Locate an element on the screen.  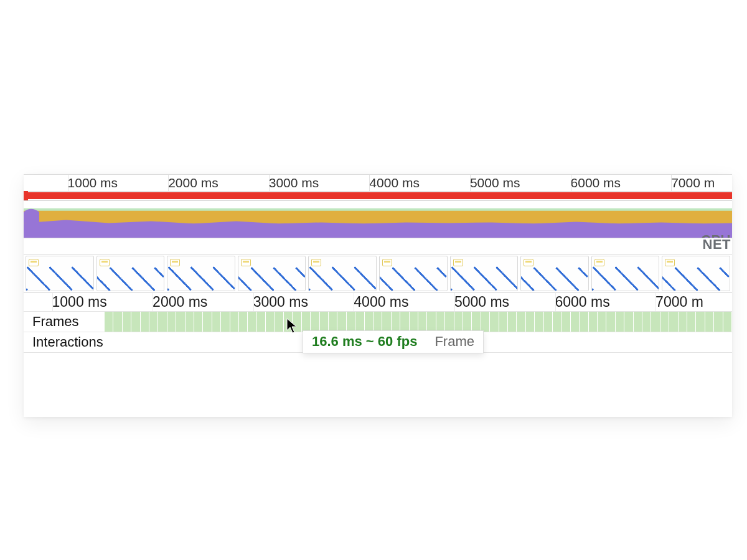
net-lane: NET is located at coordinates (378, 246).